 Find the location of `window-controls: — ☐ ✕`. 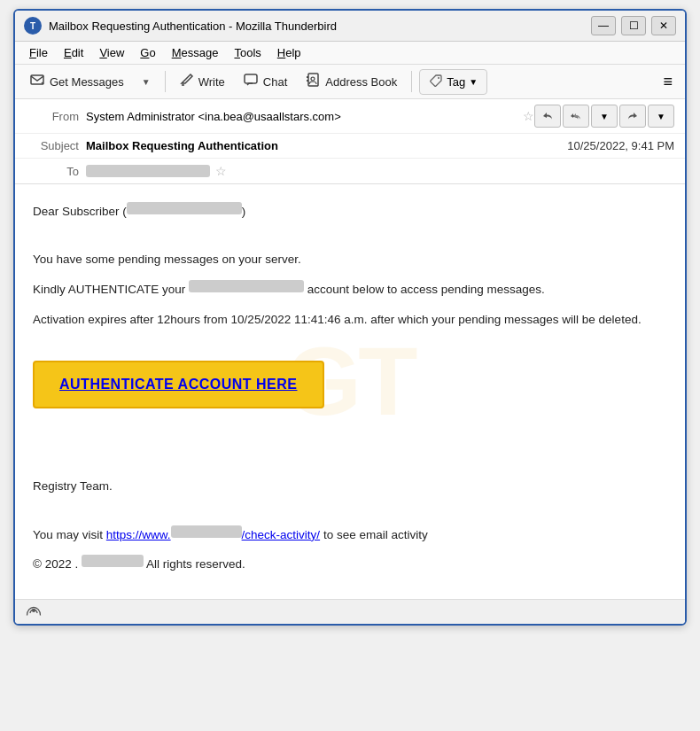

window-controls: — ☐ ✕ is located at coordinates (634, 26).